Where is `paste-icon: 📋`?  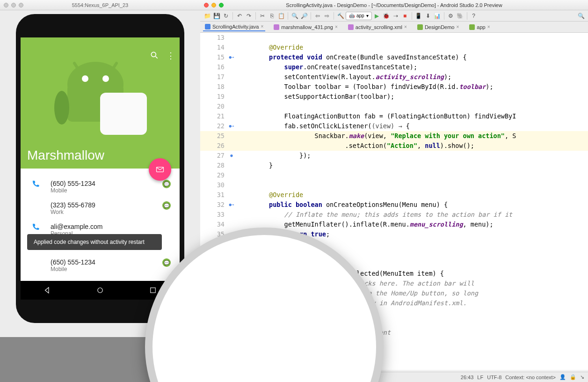 paste-icon: 📋 is located at coordinates (281, 16).